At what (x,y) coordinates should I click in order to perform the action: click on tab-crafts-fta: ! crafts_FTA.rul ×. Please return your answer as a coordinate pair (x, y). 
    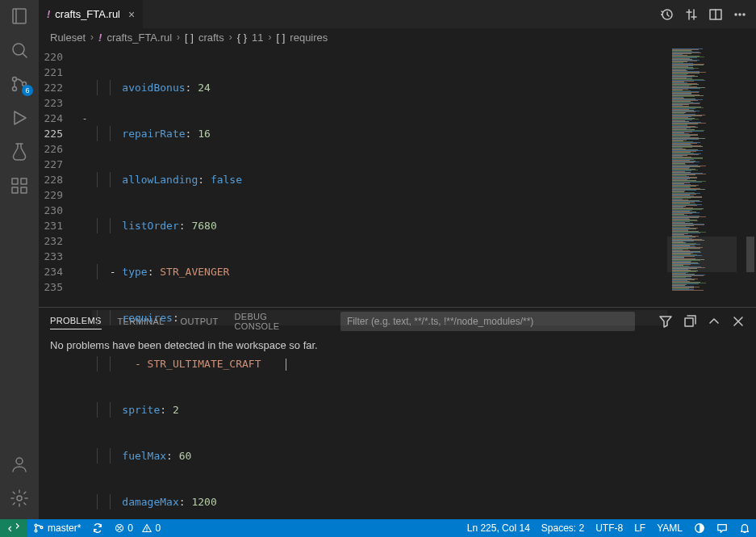
    Looking at the image, I should click on (91, 15).